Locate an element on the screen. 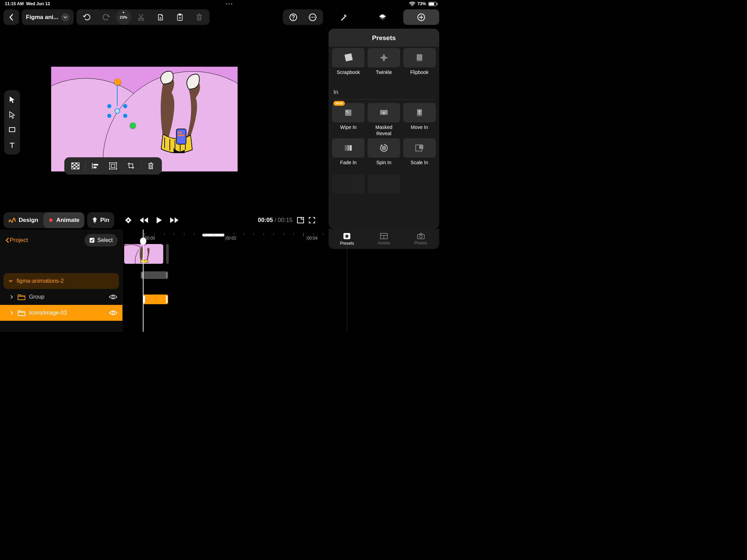  preset-item: Twinkle is located at coordinates (384, 65).